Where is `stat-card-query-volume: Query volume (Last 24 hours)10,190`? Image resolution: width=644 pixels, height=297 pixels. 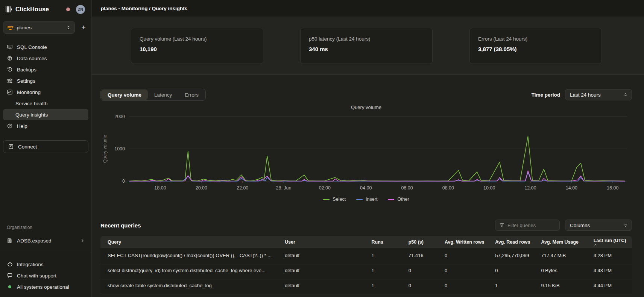 stat-card-query-volume: Query volume (Last 24 hours)10,190 is located at coordinates (197, 46).